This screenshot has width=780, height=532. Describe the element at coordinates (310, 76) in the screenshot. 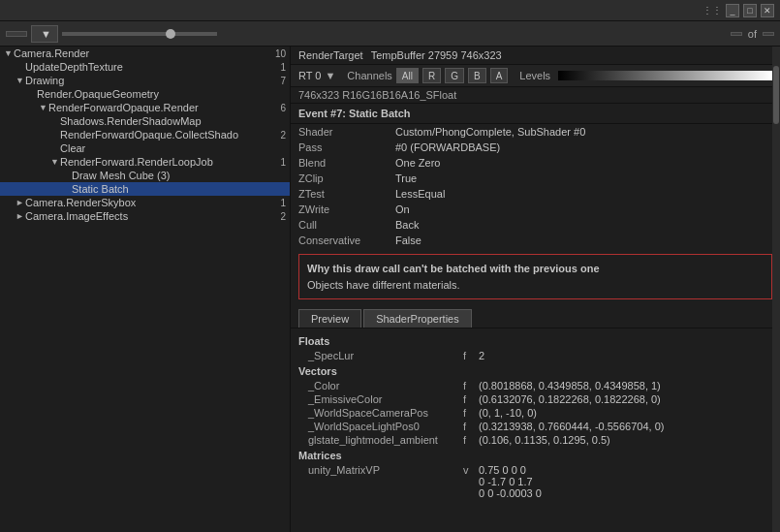

I see `rt-select-label: RT 0` at that location.